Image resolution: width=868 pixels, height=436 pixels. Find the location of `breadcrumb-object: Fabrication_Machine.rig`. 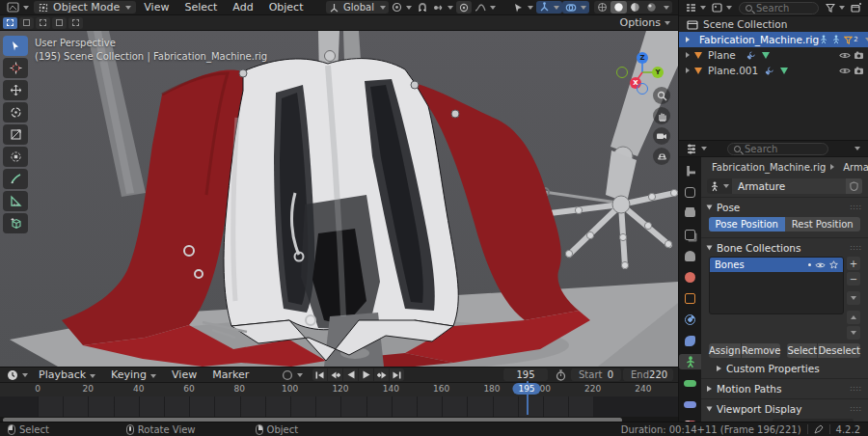

breadcrumb-object: Fabrication_Machine.rig is located at coordinates (769, 168).